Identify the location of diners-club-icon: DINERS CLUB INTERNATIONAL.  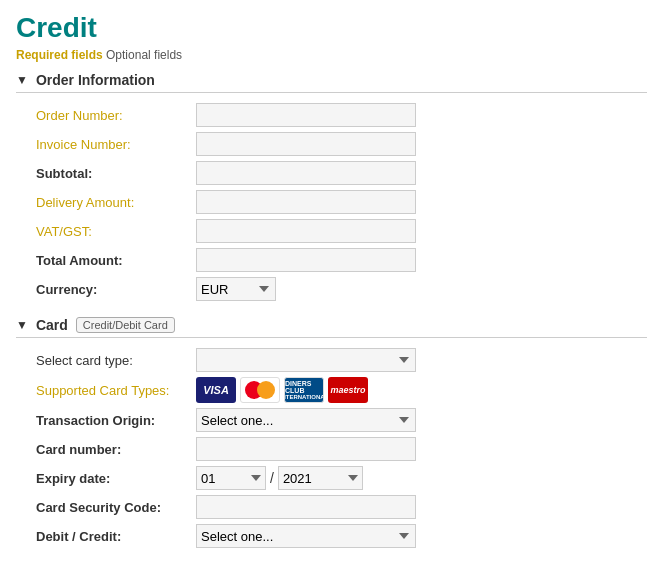
(304, 390).